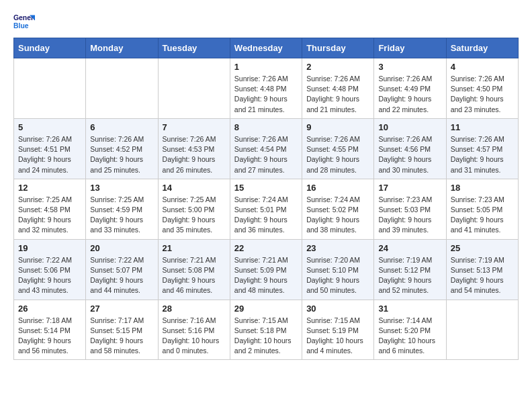  I want to click on calendar-cell: 29Sunrise: 7:15 AMSunset: 5:18 PMDayligh…, so click(266, 330).